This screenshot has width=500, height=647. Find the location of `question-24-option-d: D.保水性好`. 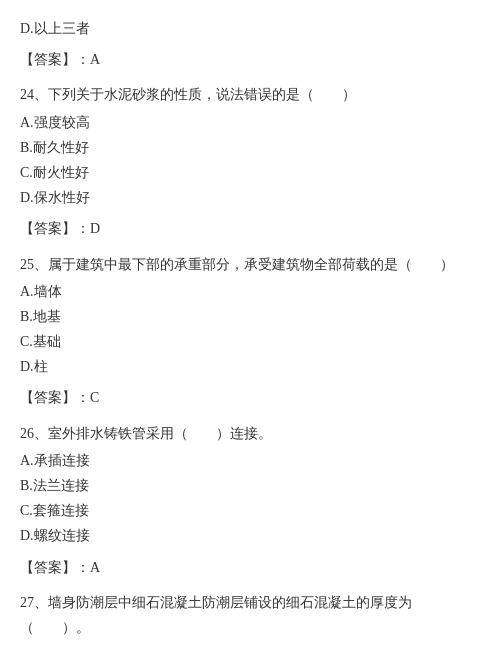

question-24-option-d: D.保水性好 is located at coordinates (250, 198).